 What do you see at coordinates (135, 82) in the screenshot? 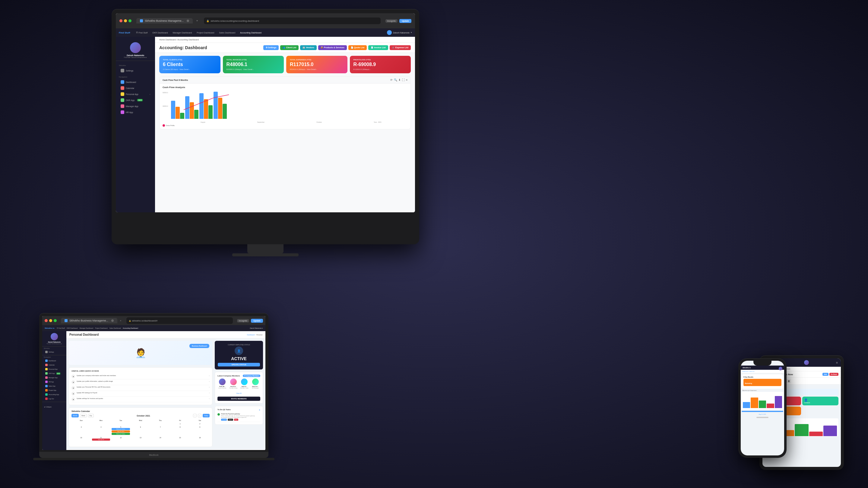
I see `sidebar-item-dashboard: Dashboard` at bounding box center [135, 82].